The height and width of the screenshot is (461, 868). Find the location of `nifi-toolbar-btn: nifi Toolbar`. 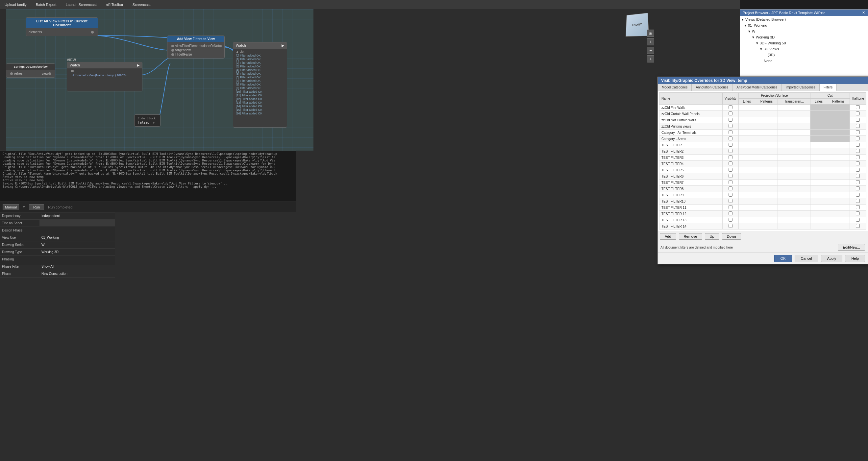

nifi-toolbar-btn: nifi Toolbar is located at coordinates (115, 5).